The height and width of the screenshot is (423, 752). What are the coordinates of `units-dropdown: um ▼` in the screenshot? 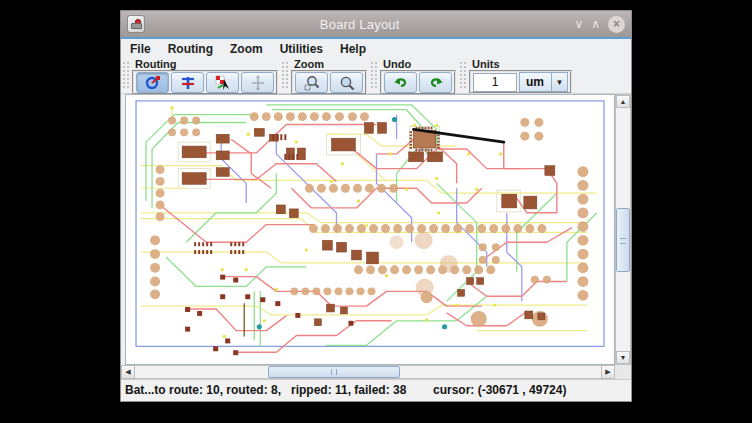 It's located at (544, 82).